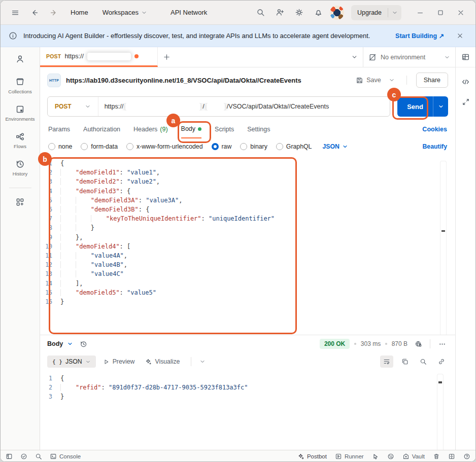 The height and width of the screenshot is (462, 476). What do you see at coordinates (467, 456) in the screenshot?
I see `help-button` at bounding box center [467, 456].